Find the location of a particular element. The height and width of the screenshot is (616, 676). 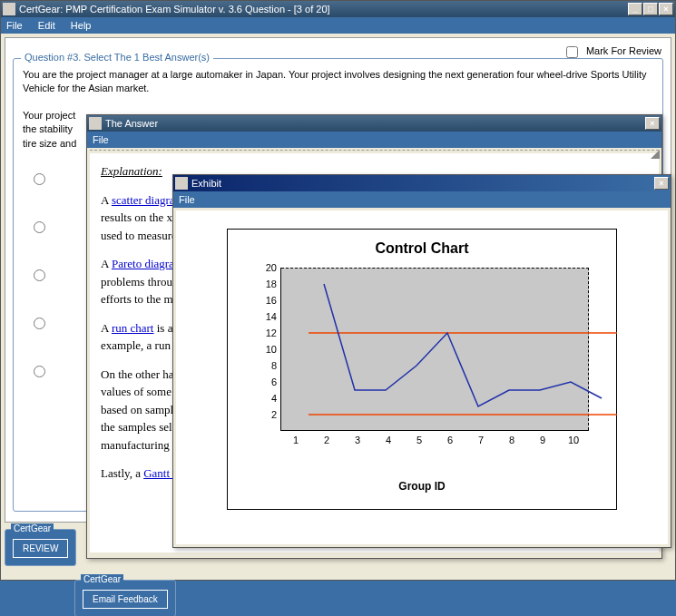

feedback-panel-label: CertGear is located at coordinates (102, 579).